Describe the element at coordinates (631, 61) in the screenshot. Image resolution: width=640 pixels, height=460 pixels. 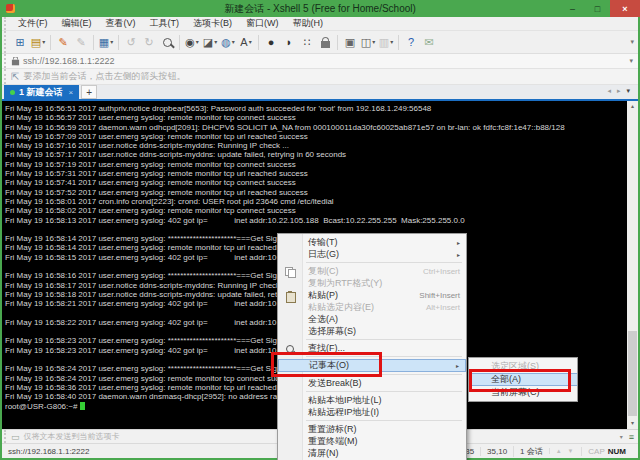
I see `address-dropdown-icon: ▾` at that location.